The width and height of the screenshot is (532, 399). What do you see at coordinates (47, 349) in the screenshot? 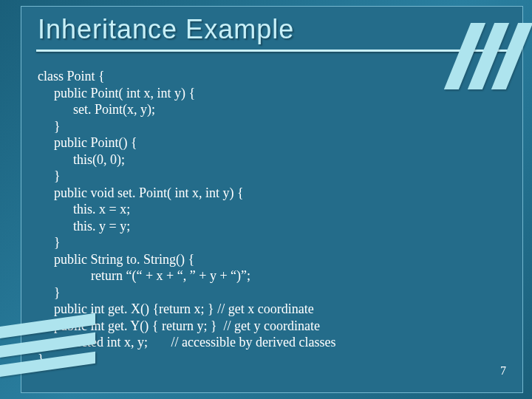
I see `decoration-stripes-bottom-left` at bounding box center [47, 349].